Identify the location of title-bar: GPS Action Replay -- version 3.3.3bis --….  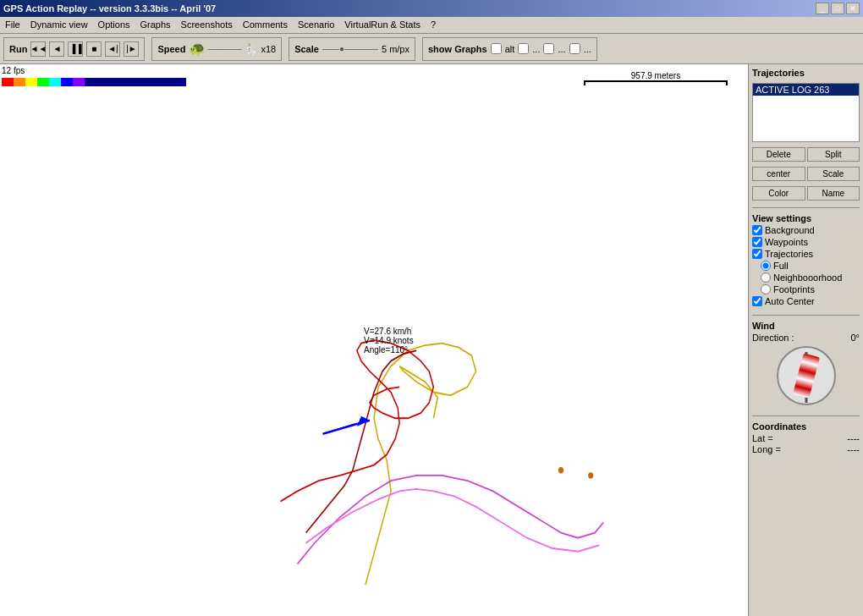
(432, 8).